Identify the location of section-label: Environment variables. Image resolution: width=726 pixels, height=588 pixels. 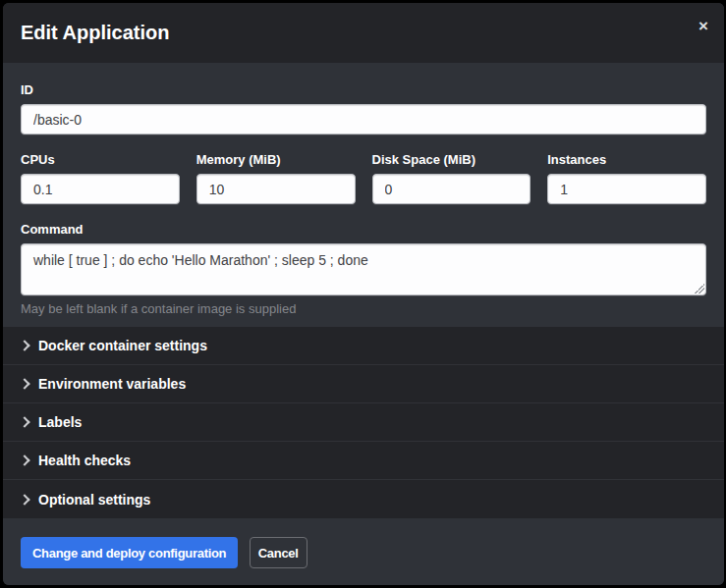
(112, 384).